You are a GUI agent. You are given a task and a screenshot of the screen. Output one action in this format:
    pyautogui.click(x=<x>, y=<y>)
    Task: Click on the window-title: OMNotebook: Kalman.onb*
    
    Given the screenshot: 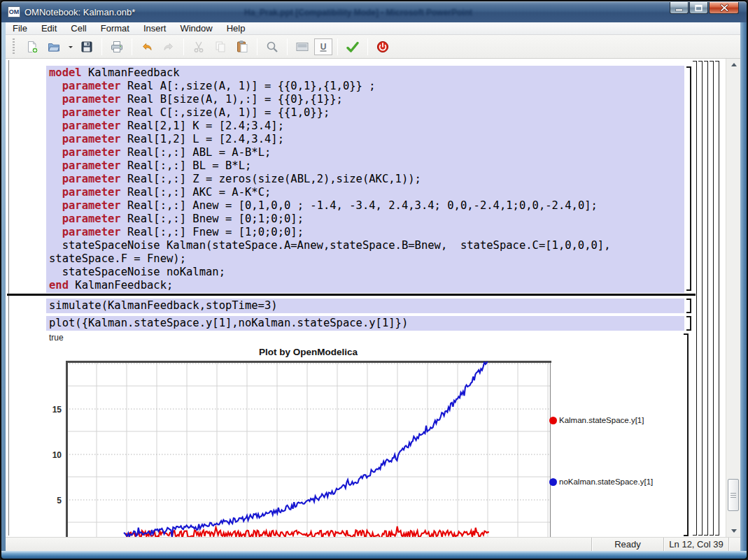 What is the action you would take?
    pyautogui.click(x=80, y=13)
    